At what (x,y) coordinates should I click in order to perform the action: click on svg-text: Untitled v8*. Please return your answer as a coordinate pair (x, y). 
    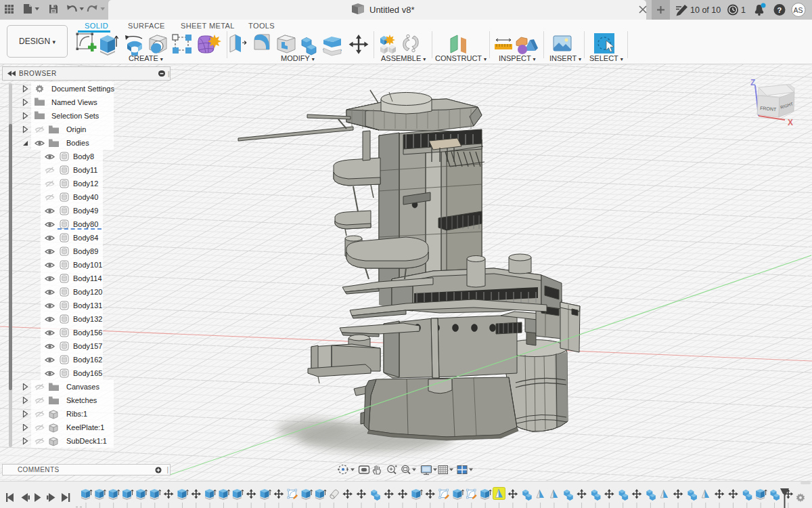
    Looking at the image, I should click on (392, 9).